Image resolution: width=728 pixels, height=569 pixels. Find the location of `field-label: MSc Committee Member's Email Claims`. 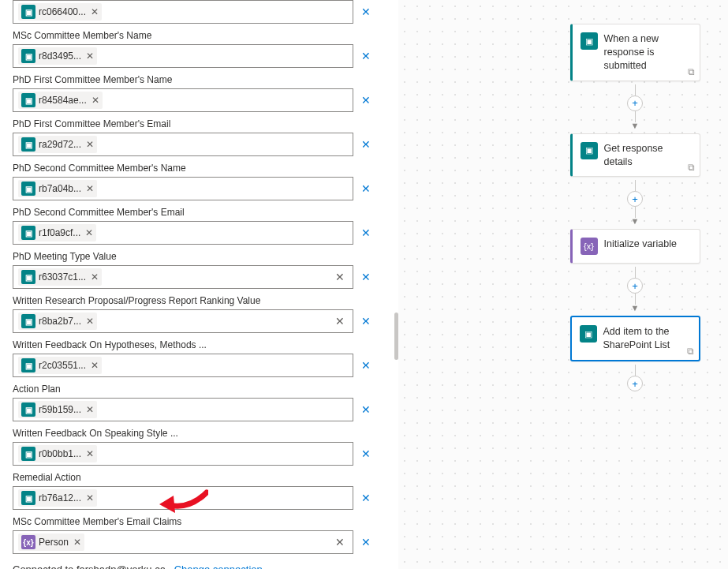

field-label: MSc Committee Member's Email Claims is located at coordinates (193, 522).